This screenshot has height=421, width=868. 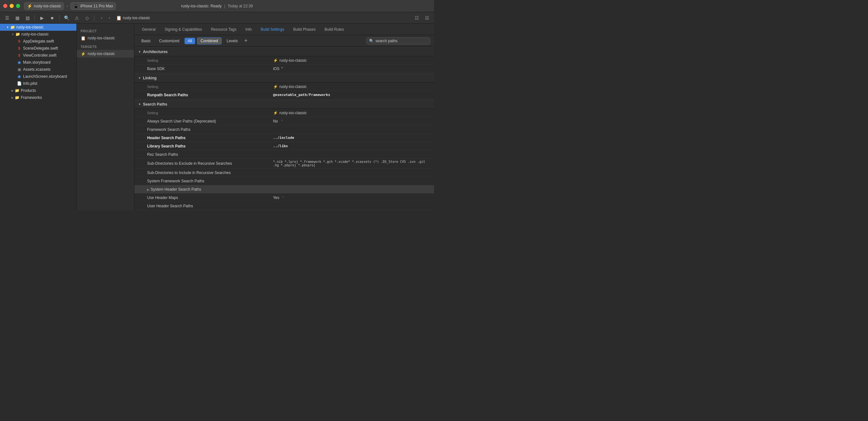 I want to click on sidebar-item-appdelegate: S AppDelegate.swift, so click(x=38, y=41).